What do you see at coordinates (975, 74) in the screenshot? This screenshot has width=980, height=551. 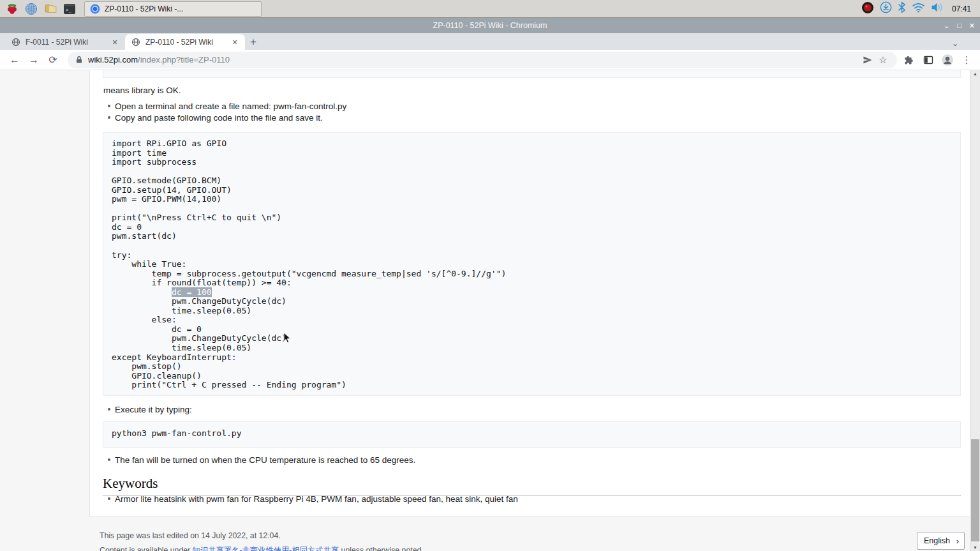 I see `scrollbar-up-arrow: ▲` at bounding box center [975, 74].